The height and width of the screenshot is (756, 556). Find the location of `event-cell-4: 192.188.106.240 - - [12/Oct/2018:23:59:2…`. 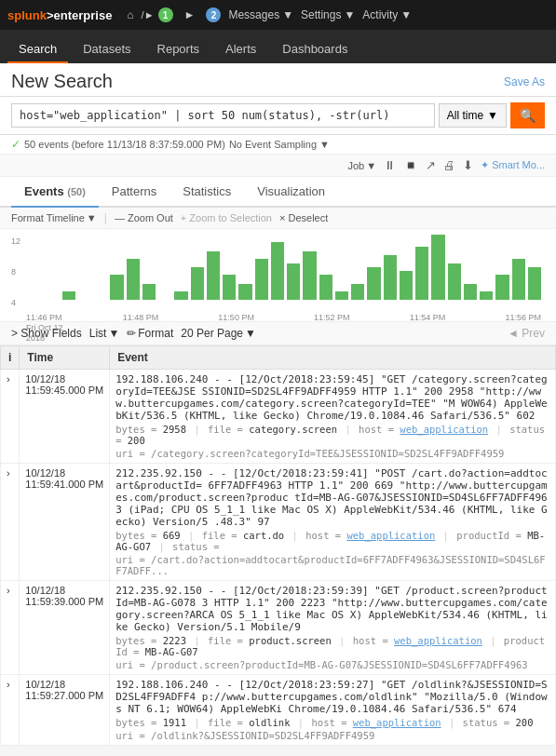

event-cell-4: 192.188.106.240 - - [12/Oct/2018:23:59:2… is located at coordinates (333, 710).